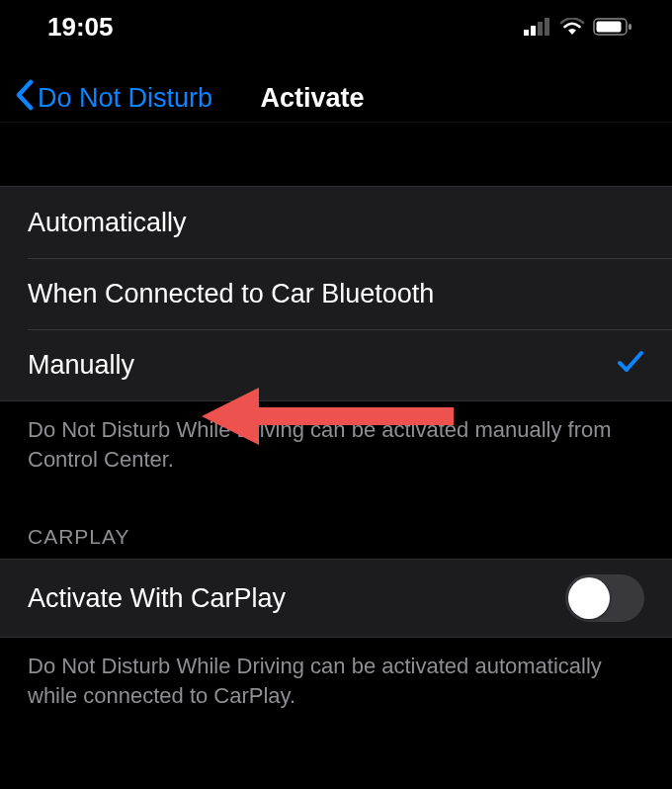 The height and width of the screenshot is (789, 672). I want to click on status-bar: 19:05, so click(336, 27).